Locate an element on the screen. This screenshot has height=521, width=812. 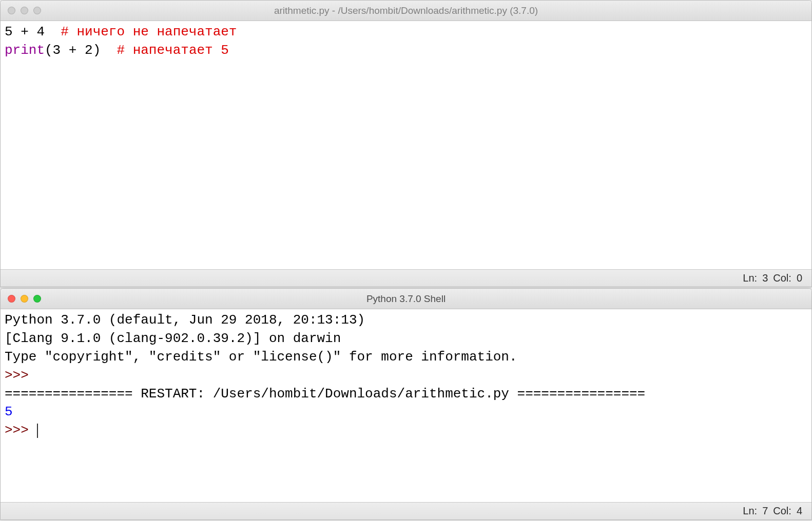
shell-banner: Type "copyright", "credits" or "license(… is located at coordinates (261, 357).